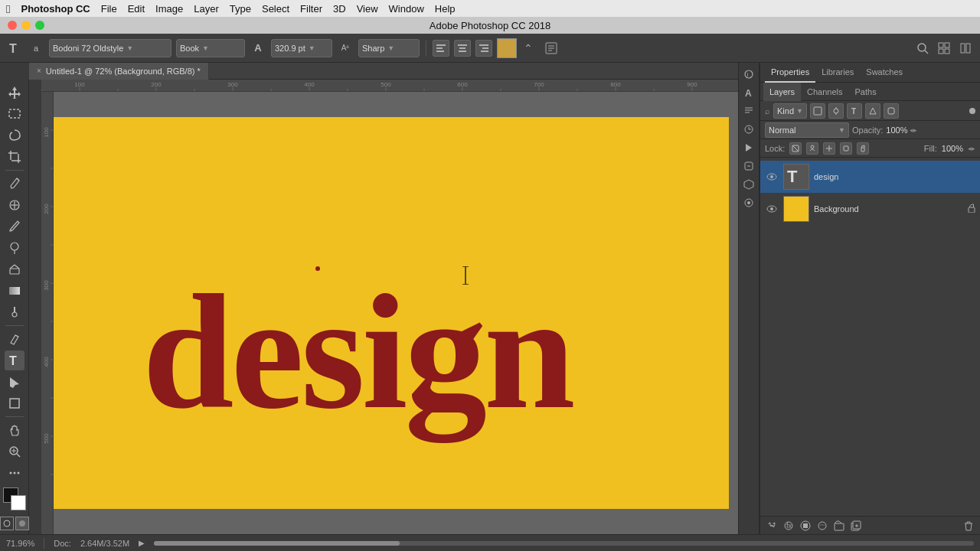 The width and height of the screenshot is (980, 551). What do you see at coordinates (870, 525) in the screenshot?
I see `panel-bottom: fx` at bounding box center [870, 525].